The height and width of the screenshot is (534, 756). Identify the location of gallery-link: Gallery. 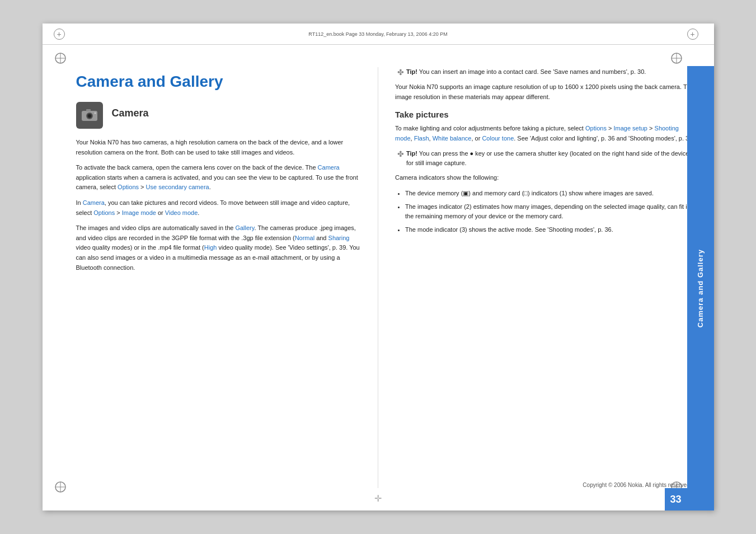
(245, 228).